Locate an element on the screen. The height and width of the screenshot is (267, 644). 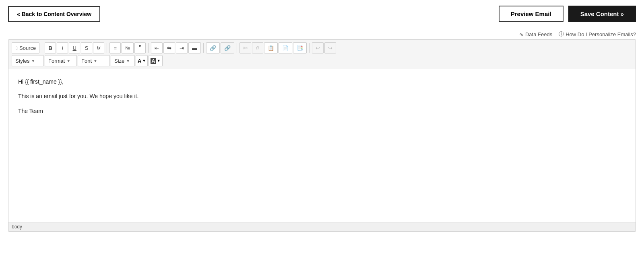
toolbar-row-1: ▯ Source B I U S Ix ≡ № ” is located at coordinates (322, 48).